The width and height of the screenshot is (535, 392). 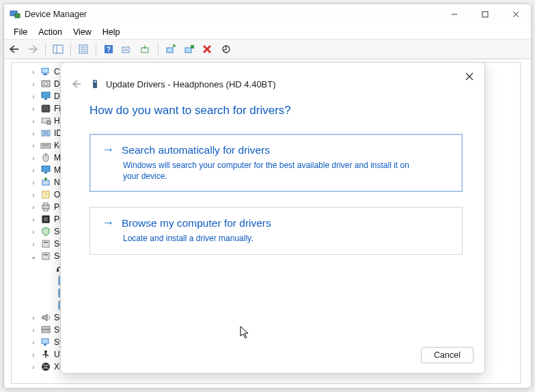 What do you see at coordinates (82, 32) in the screenshot?
I see `menu-view: View` at bounding box center [82, 32].